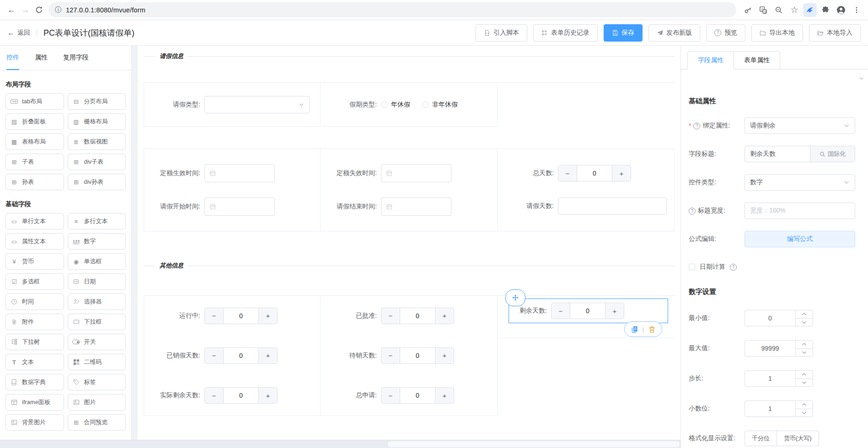  I want to click on scrollbar-thumb, so click(534, 444).